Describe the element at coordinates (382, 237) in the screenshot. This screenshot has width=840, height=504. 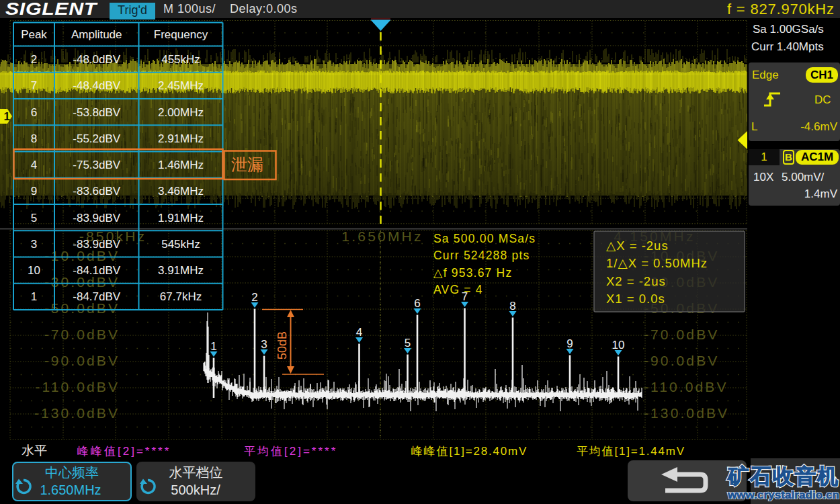
I see `svg-text: 1.650MHz` at that location.